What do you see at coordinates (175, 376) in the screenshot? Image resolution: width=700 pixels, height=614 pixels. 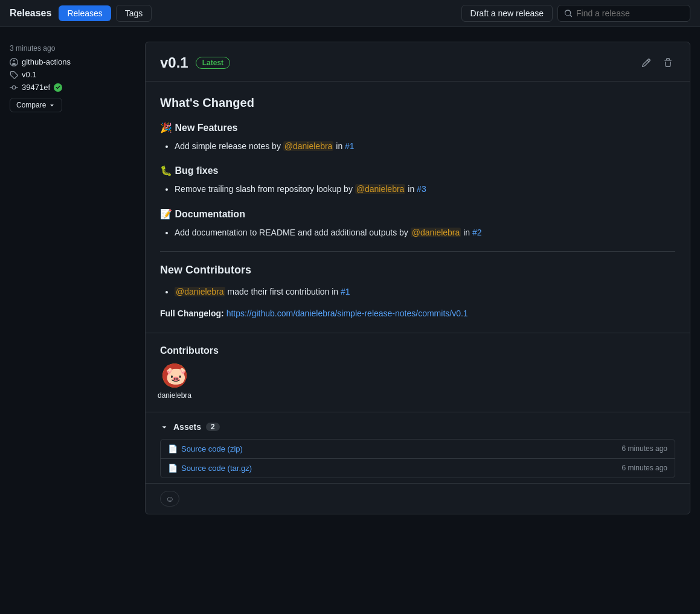 I see `avatar` at bounding box center [175, 376].